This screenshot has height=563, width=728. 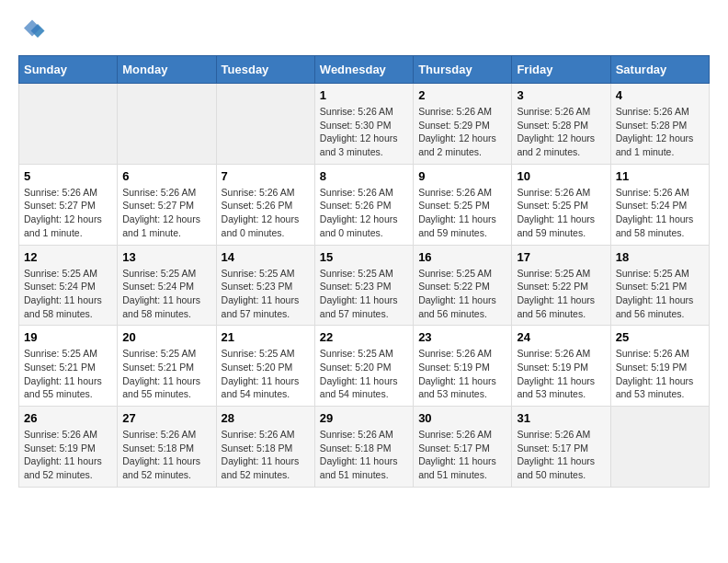 What do you see at coordinates (364, 366) in the screenshot?
I see `calendar-cell: 22 Sunrise: 5:25 AM Sunset: 5:20 PM Dayl…` at bounding box center [364, 366].